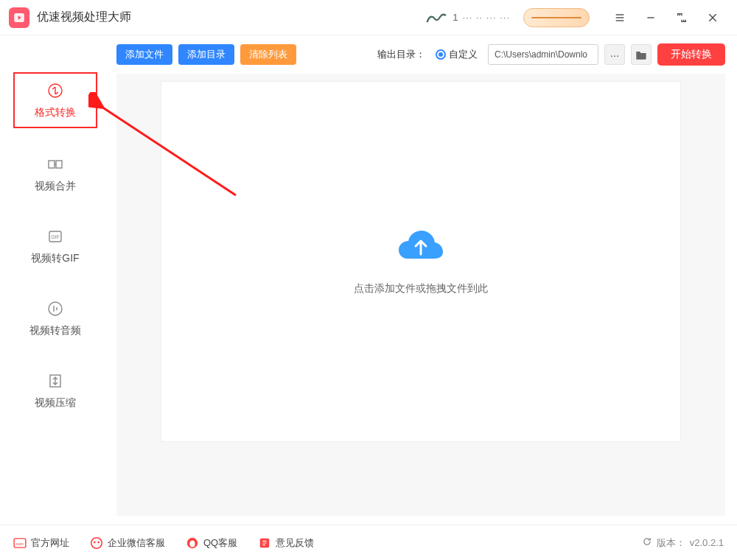 The width and height of the screenshot is (737, 560). Describe the element at coordinates (455, 18) in the screenshot. I see `user-id-text: 1` at that location.